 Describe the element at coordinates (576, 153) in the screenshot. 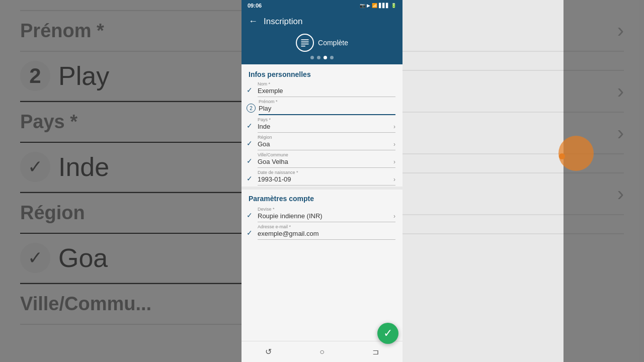

I see `orange-circle` at that location.